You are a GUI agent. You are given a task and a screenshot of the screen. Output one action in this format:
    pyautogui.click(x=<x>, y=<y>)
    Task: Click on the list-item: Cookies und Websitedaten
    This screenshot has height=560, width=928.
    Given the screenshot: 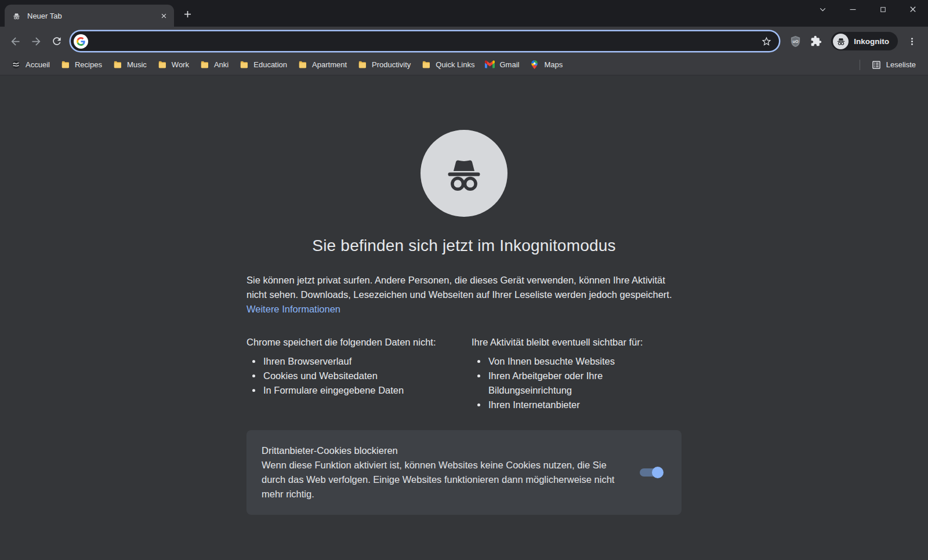 What is the action you would take?
    pyautogui.click(x=360, y=376)
    